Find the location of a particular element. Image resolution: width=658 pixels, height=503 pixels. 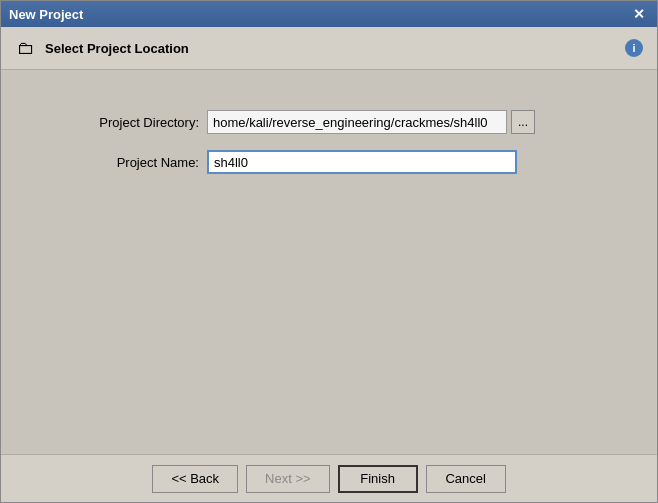

name-input-group is located at coordinates (398, 162).